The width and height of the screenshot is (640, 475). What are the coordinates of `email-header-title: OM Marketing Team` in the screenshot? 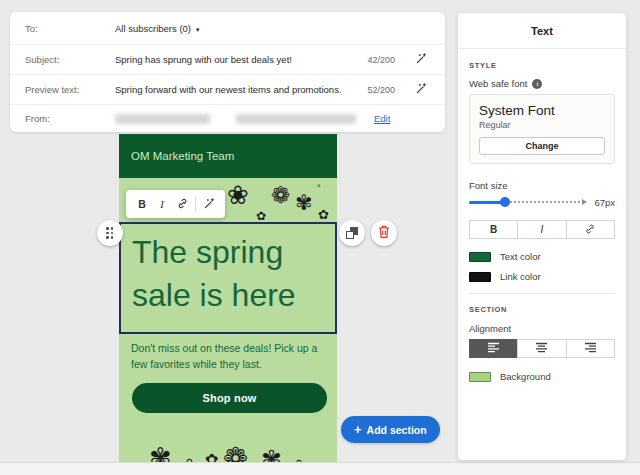 It's located at (182, 156).